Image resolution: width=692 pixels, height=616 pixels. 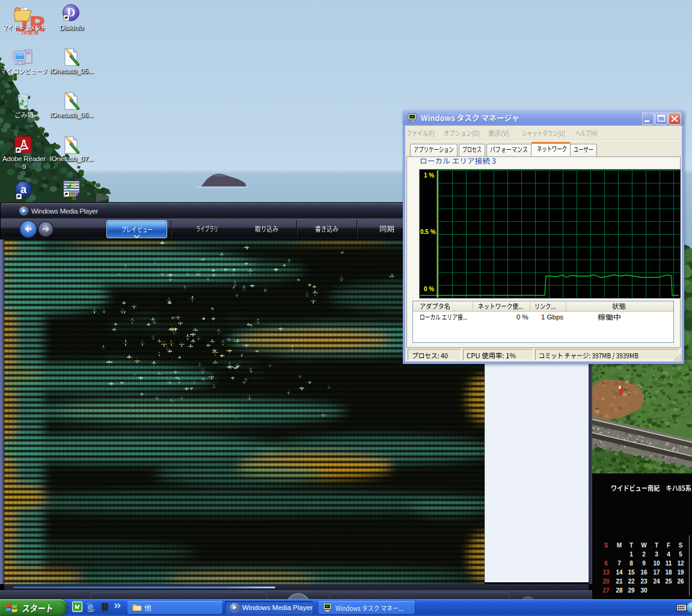 What do you see at coordinates (681, 555) in the screenshot?
I see `svg-text: 5` at bounding box center [681, 555].